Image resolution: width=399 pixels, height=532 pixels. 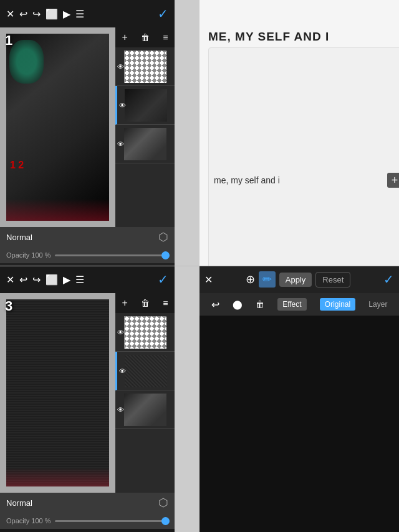 What do you see at coordinates (57, 127) in the screenshot?
I see `q1-canvas: 1 1 2` at bounding box center [57, 127].